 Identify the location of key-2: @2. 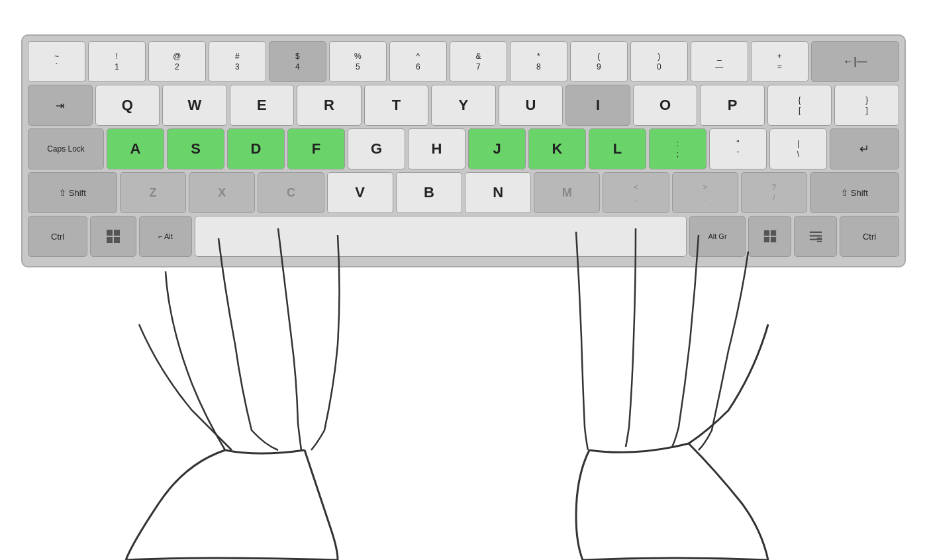
(177, 62).